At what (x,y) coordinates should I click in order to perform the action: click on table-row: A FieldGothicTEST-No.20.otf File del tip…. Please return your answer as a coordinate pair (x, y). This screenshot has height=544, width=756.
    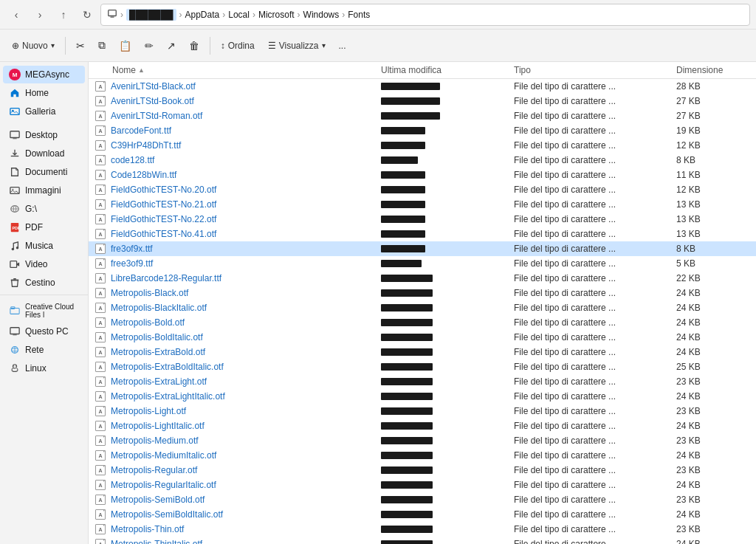
    Looking at the image, I should click on (422, 190).